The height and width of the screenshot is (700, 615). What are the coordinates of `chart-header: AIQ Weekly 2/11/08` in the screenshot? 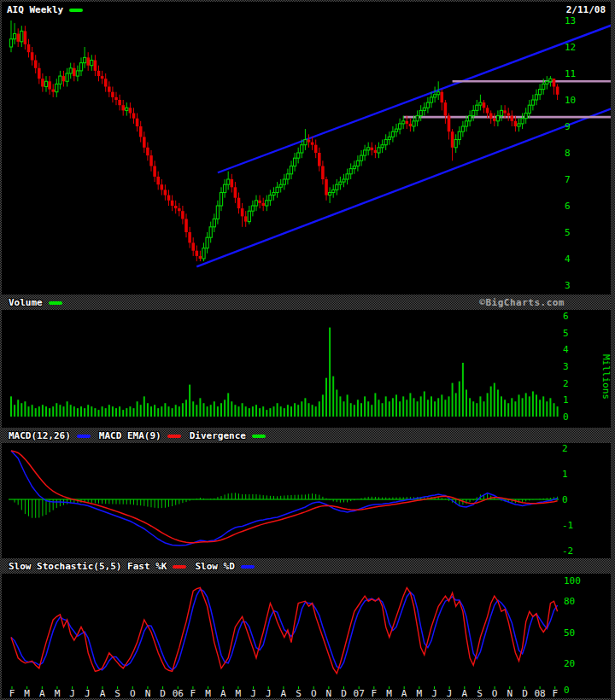 It's located at (306, 9).